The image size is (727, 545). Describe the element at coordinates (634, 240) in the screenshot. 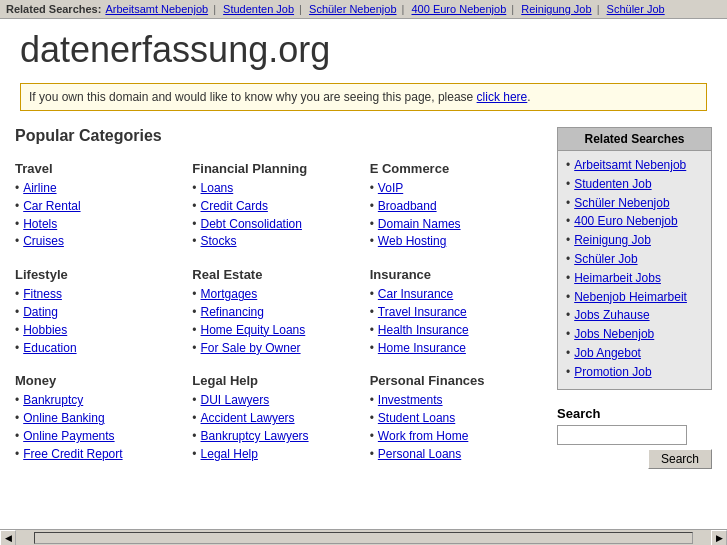

I see `list-item: Reinigung Job` at that location.